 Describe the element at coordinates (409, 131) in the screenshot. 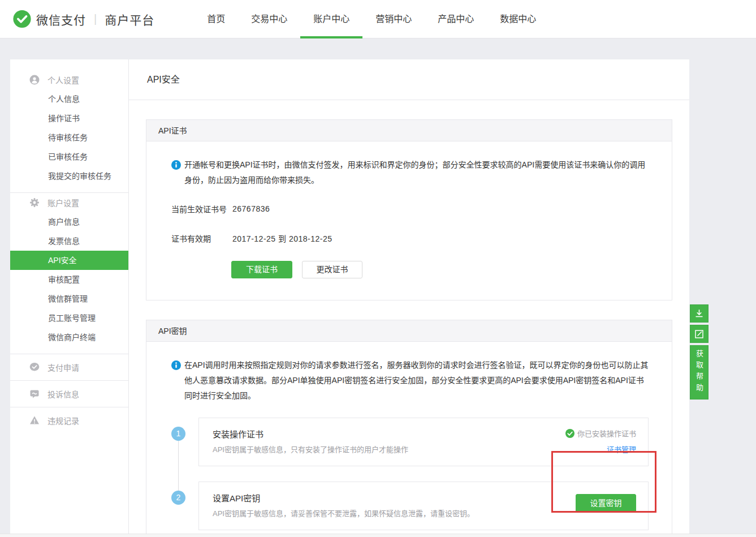

I see `api-cert-card-title: API证书` at that location.